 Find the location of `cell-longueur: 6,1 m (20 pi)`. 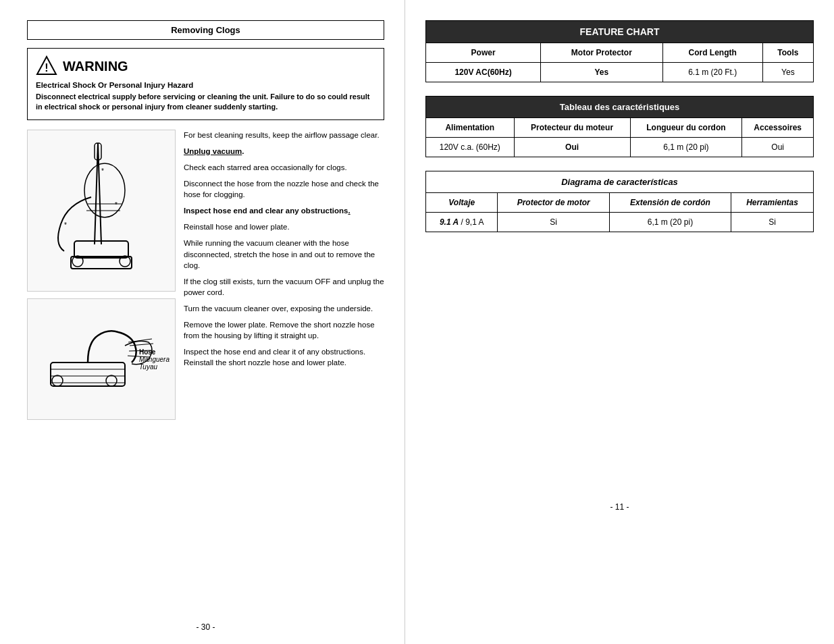

cell-longueur: 6,1 m (20 pi) is located at coordinates (686, 147).